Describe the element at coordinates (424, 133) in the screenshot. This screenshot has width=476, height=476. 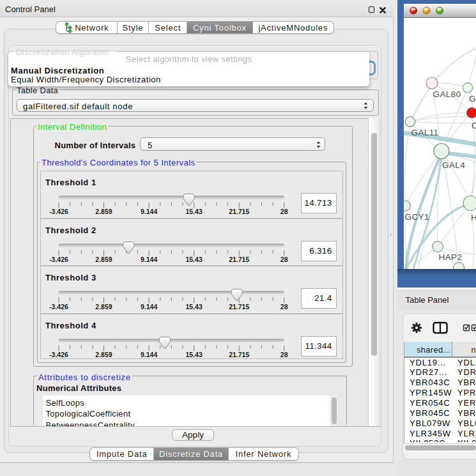
I see `svg-text: GAL11` at that location.